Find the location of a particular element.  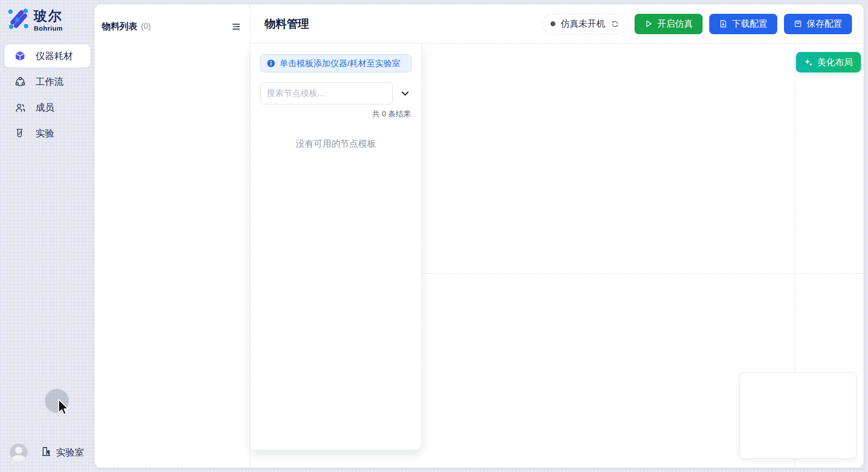

brand-name-en: Bohrium is located at coordinates (48, 28).